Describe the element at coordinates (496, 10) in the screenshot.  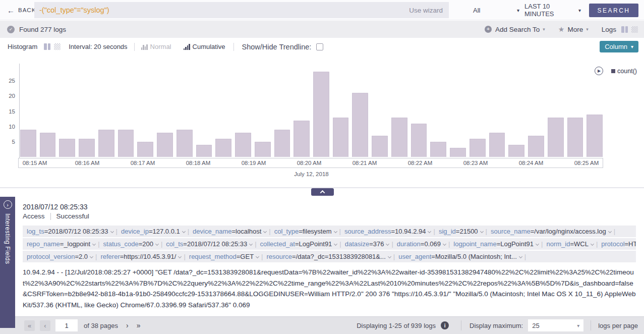
I see `scope-dropdown: All ▾` at that location.